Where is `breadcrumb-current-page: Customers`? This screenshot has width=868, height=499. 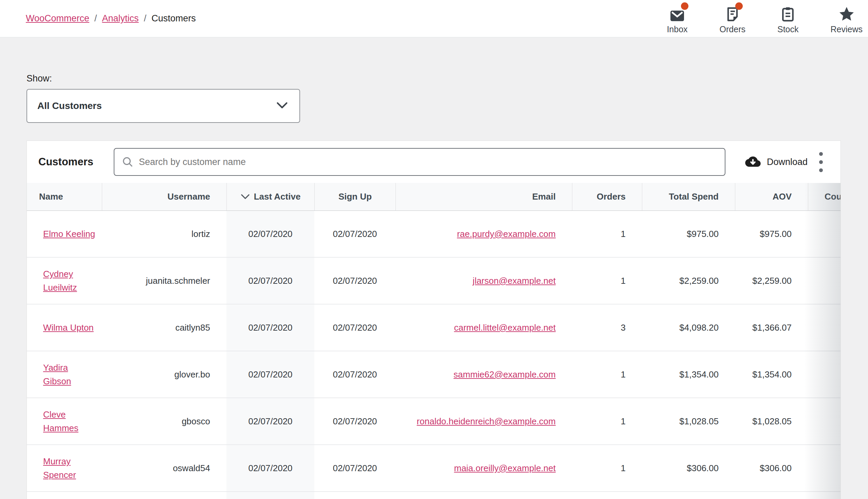
breadcrumb-current-page: Customers is located at coordinates (174, 19).